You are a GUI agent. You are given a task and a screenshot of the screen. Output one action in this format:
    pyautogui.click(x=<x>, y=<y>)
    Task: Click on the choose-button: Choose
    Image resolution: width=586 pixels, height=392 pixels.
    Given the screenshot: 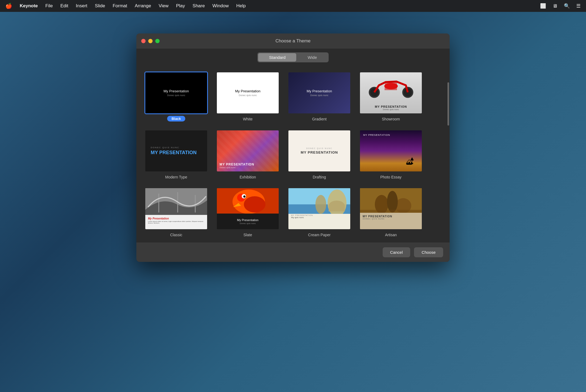 What is the action you would take?
    pyautogui.click(x=429, y=252)
    